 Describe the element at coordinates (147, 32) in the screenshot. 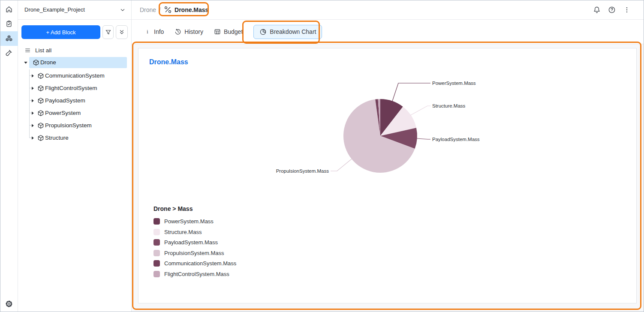

I see `info-icon: i` at that location.